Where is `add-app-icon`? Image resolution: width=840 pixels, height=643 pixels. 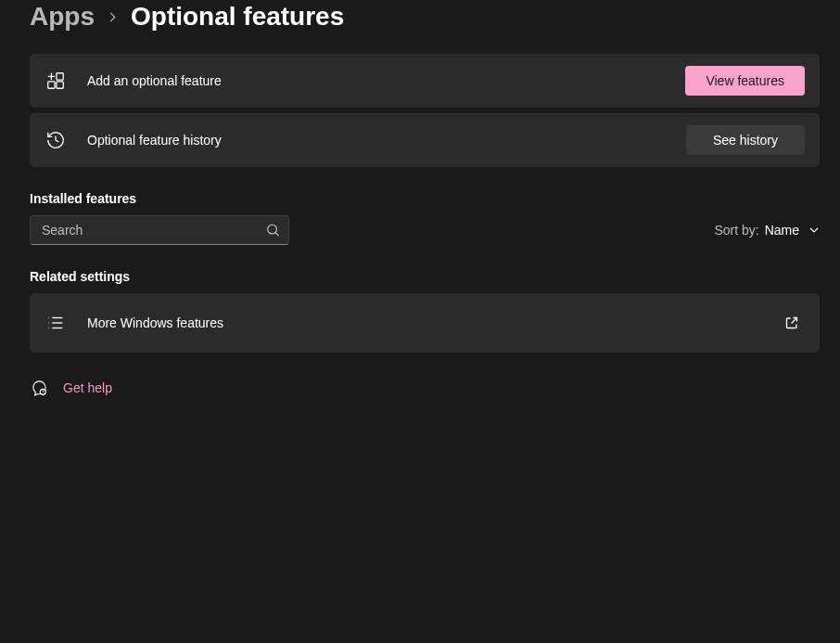 add-app-icon is located at coordinates (56, 81).